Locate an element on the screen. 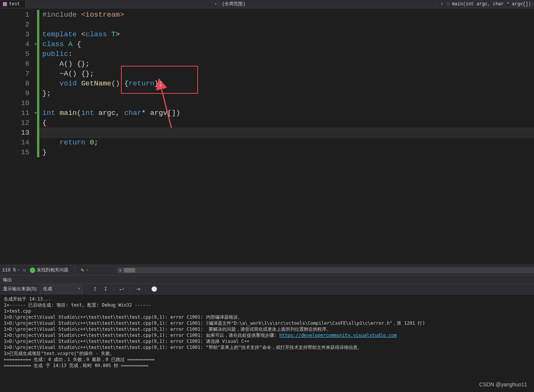 The height and width of the screenshot is (392, 534). nav-arrows-icon: ▾ is located at coordinates (215, 4).